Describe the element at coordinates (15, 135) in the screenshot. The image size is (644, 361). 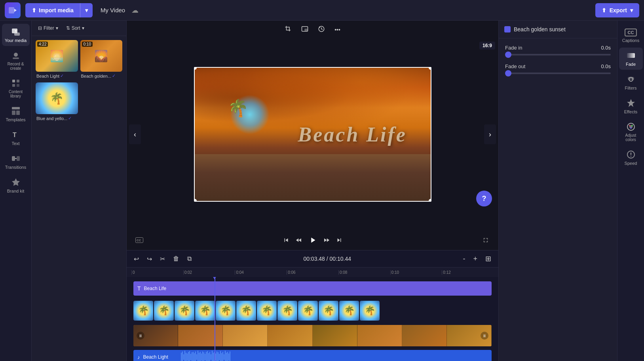
I see `svg-text: T` at that location.